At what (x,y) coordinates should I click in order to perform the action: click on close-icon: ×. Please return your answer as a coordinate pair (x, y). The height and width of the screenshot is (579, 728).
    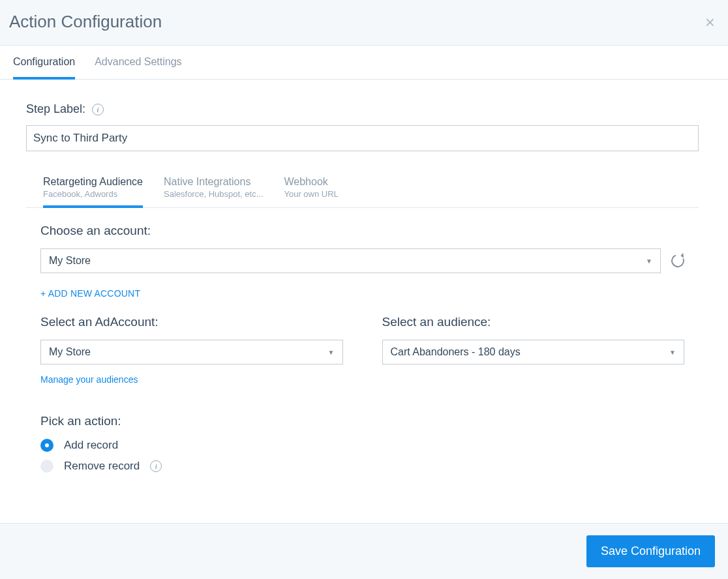
    Looking at the image, I should click on (710, 22).